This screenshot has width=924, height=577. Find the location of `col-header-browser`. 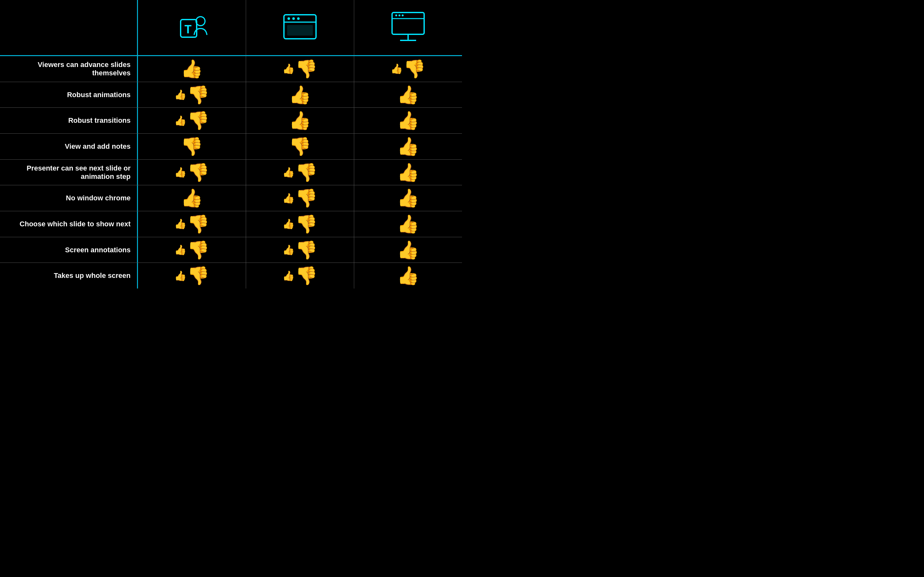

col-header-browser is located at coordinates (300, 27).